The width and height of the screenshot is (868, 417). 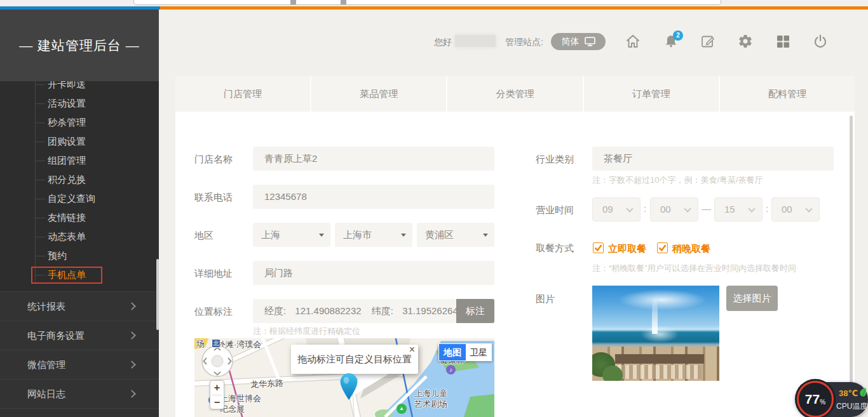 What do you see at coordinates (67, 103) in the screenshot?
I see `sidebar-item-huodongshezhi: 活动设置` at bounding box center [67, 103].